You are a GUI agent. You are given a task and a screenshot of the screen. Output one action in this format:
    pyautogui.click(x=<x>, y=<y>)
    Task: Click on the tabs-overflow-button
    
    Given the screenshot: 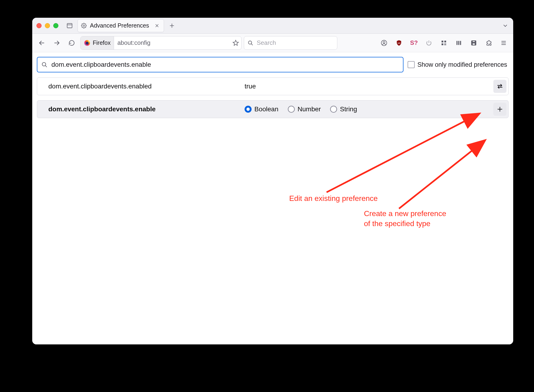 What is the action you would take?
    pyautogui.click(x=505, y=26)
    